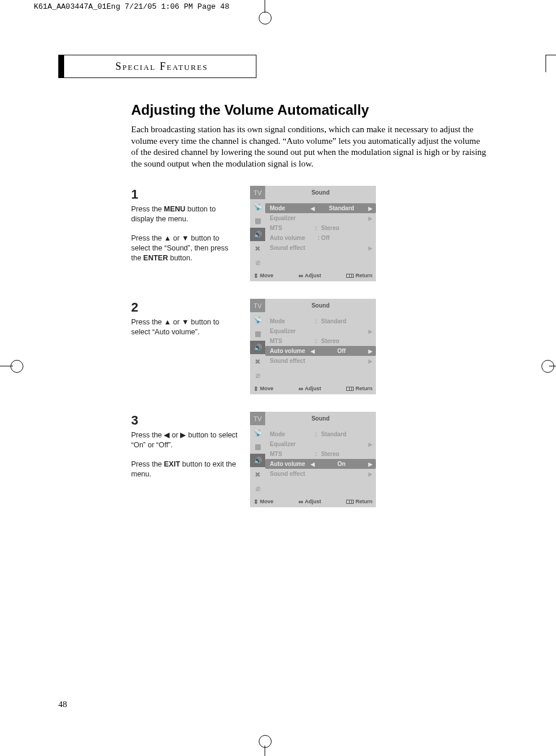  What do you see at coordinates (313, 460) in the screenshot?
I see `osd-screenshot-3: TV 📡 ▦ 🔊 ✖ ⎚ Sound Mode : Standard` at bounding box center [313, 460].